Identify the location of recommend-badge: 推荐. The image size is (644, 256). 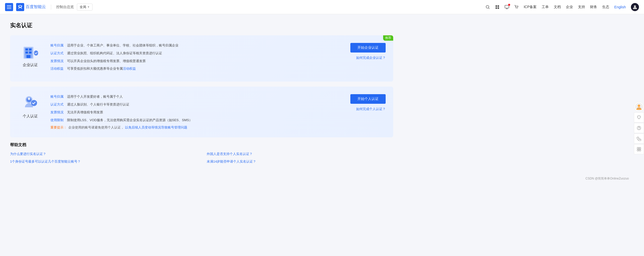
(388, 38).